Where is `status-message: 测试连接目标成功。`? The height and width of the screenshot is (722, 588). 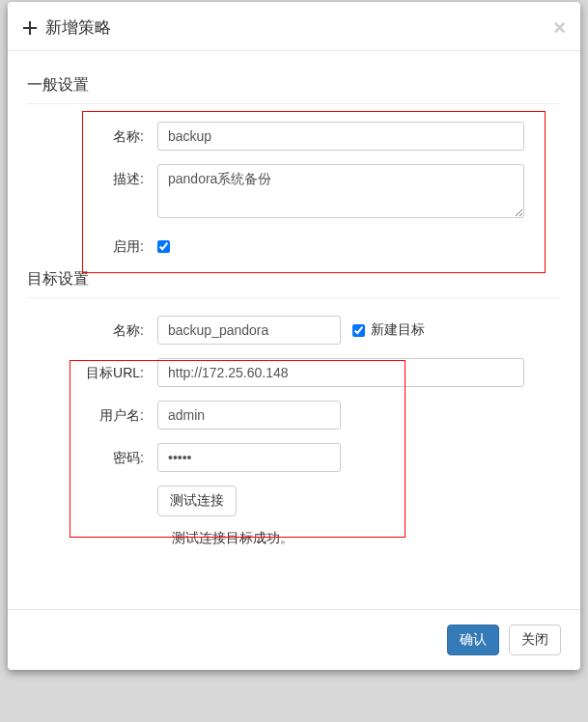
status-message: 测试连接目标成功。 is located at coordinates (367, 539).